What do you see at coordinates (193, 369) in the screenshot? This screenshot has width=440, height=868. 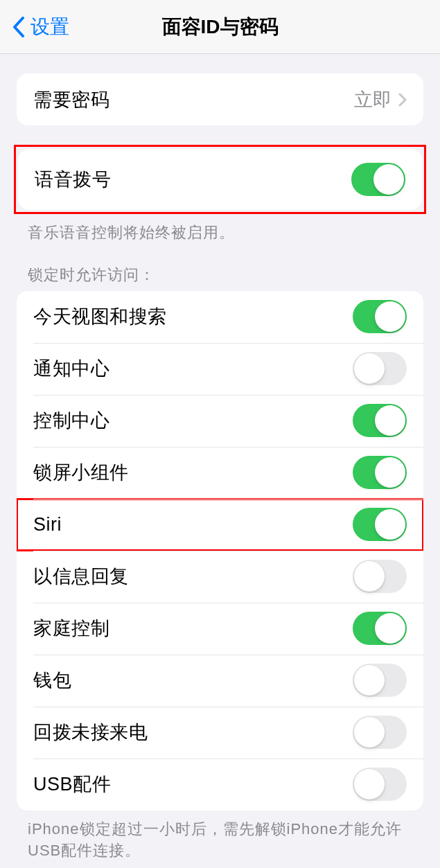 I see `lock-item-label: 通知中心` at bounding box center [193, 369].